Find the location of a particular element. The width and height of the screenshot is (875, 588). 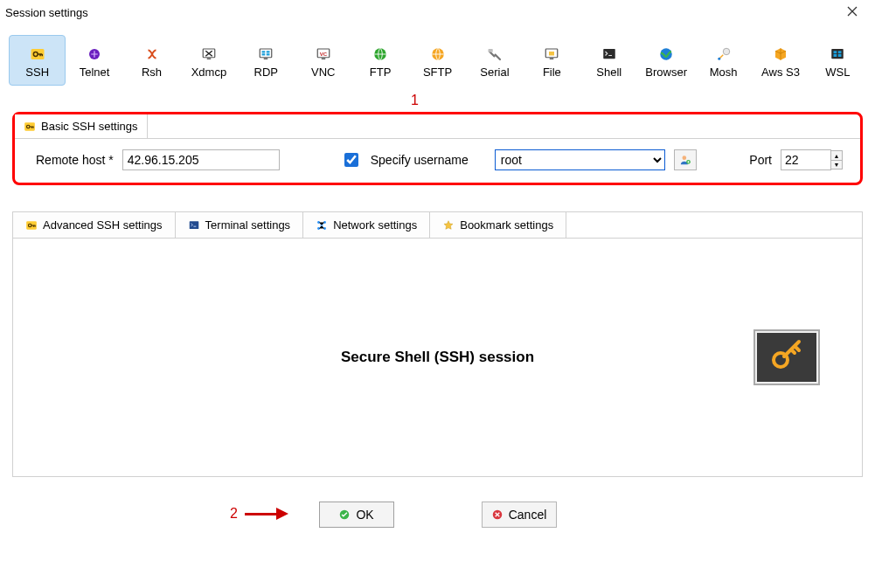

protocol-label: Serial is located at coordinates (495, 72).